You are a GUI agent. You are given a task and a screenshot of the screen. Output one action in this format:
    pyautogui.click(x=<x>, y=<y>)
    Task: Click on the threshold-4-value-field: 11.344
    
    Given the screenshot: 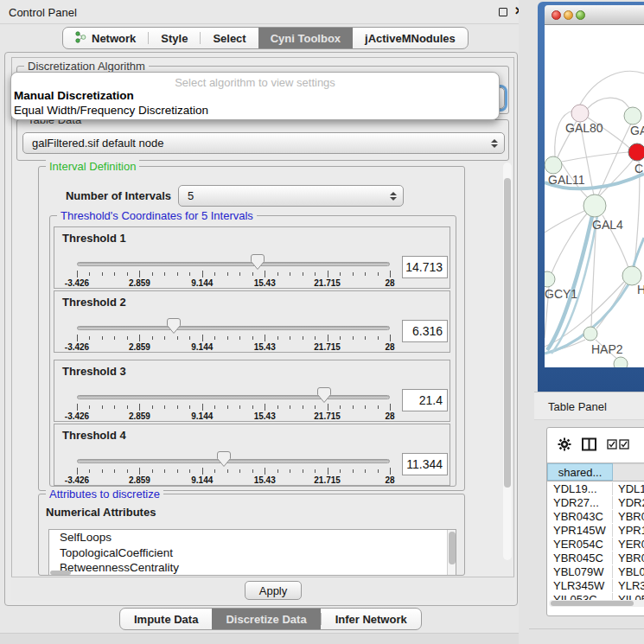 What is the action you would take?
    pyautogui.click(x=425, y=464)
    